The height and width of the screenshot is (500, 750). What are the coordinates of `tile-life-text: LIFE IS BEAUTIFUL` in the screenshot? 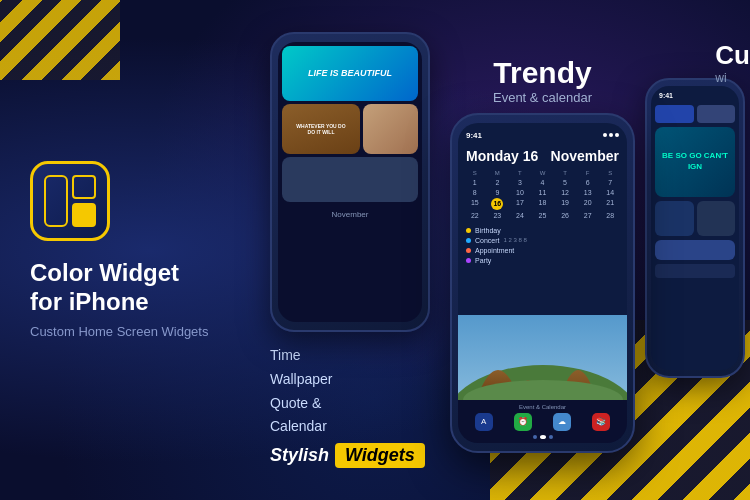 It's located at (350, 74).